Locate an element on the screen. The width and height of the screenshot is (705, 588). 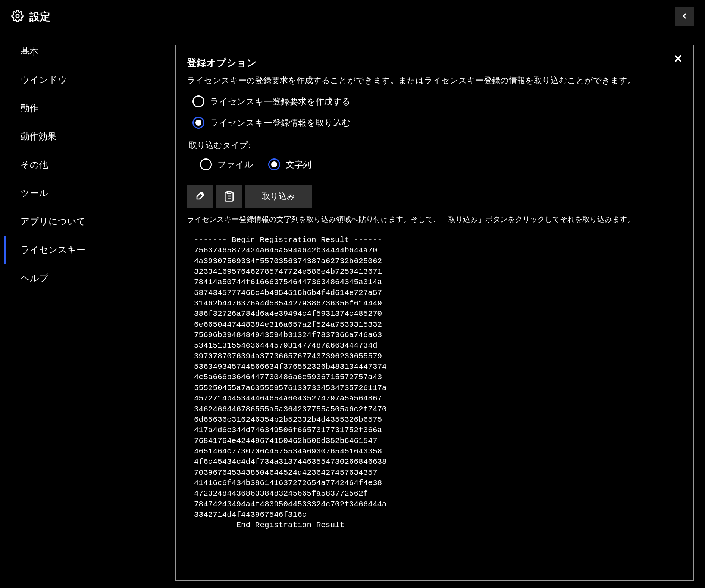
sidebar-item-label: 動作効果 is located at coordinates (38, 136).